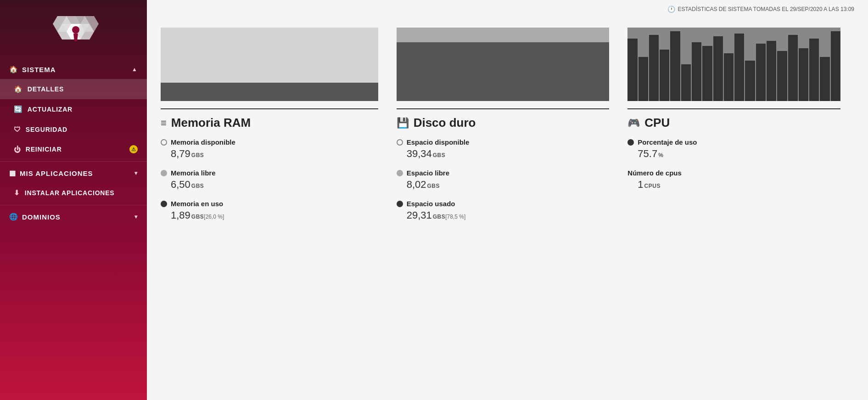 The image size is (868, 400). Describe the element at coordinates (73, 109) in the screenshot. I see `sidebar-item-actualizar: 🔄 ACTUALIZAR` at that location.